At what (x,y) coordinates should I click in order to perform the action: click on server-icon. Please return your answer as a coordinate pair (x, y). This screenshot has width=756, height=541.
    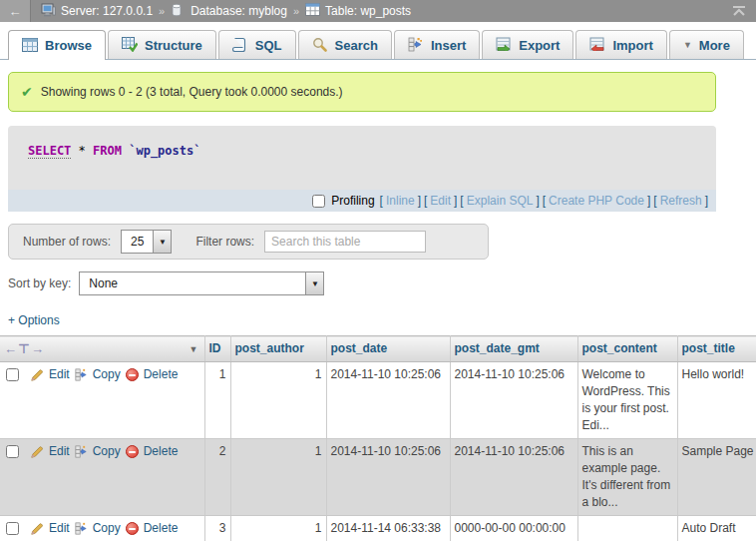
    Looking at the image, I should click on (49, 11).